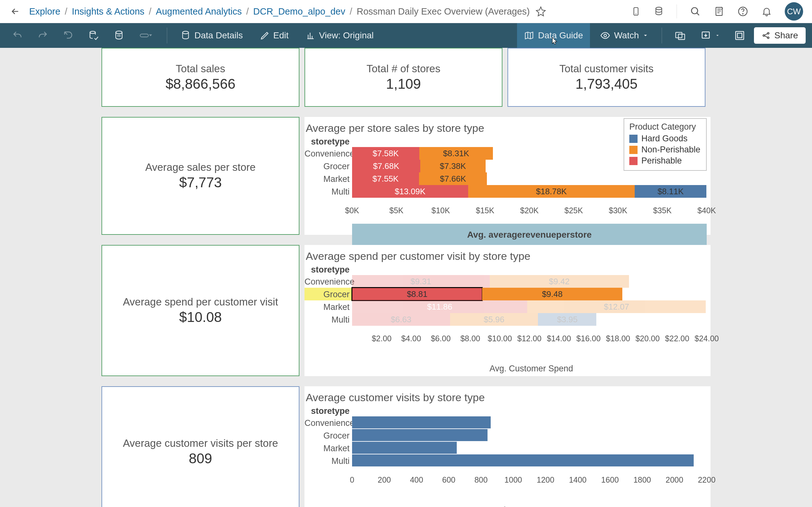 The width and height of the screenshot is (812, 507). What do you see at coordinates (659, 11) in the screenshot?
I see `data-source-icon` at bounding box center [659, 11].